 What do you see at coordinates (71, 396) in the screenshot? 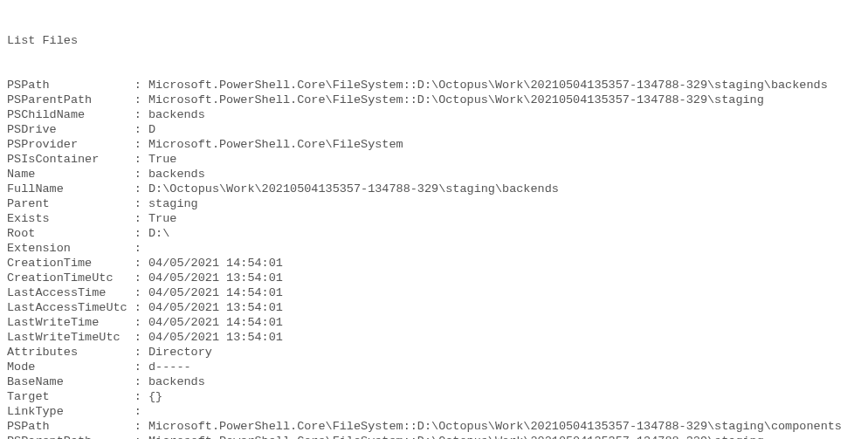
I see `property-key: Target` at bounding box center [71, 396].